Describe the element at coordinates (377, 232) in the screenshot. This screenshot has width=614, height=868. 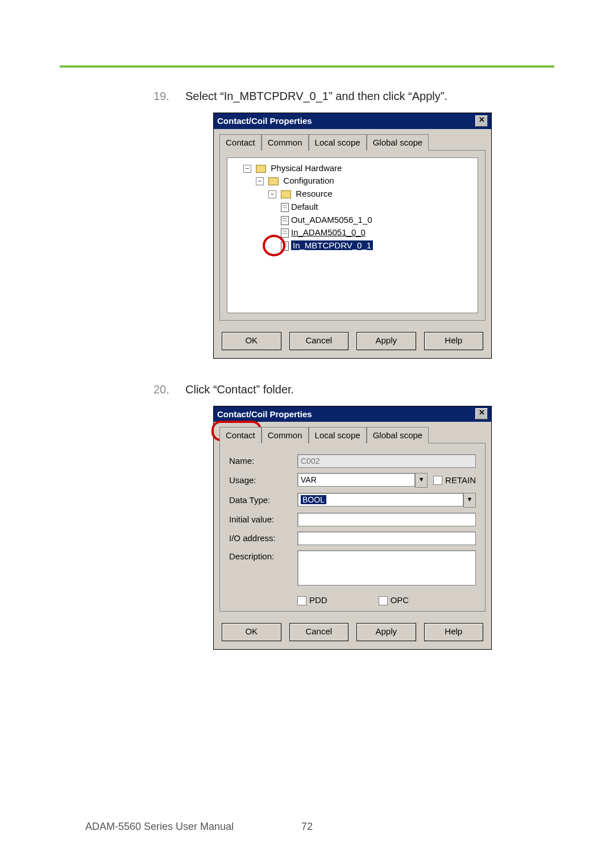
I see `tree-item-in-adam5051: In_ADAM5051_0_0` at that location.